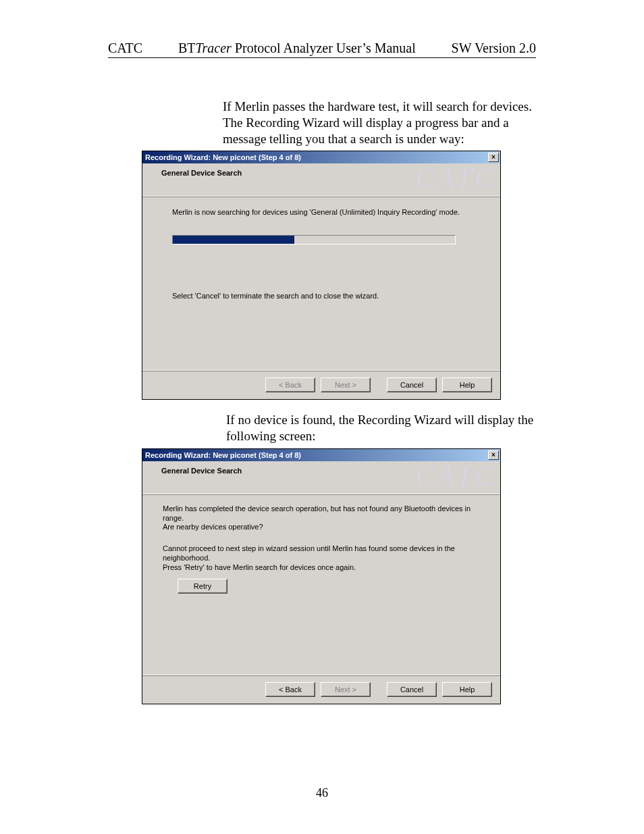 The height and width of the screenshot is (834, 644). What do you see at coordinates (321, 519) in the screenshot?
I see `status-message-1: Merlin has completed the device search o…` at bounding box center [321, 519].